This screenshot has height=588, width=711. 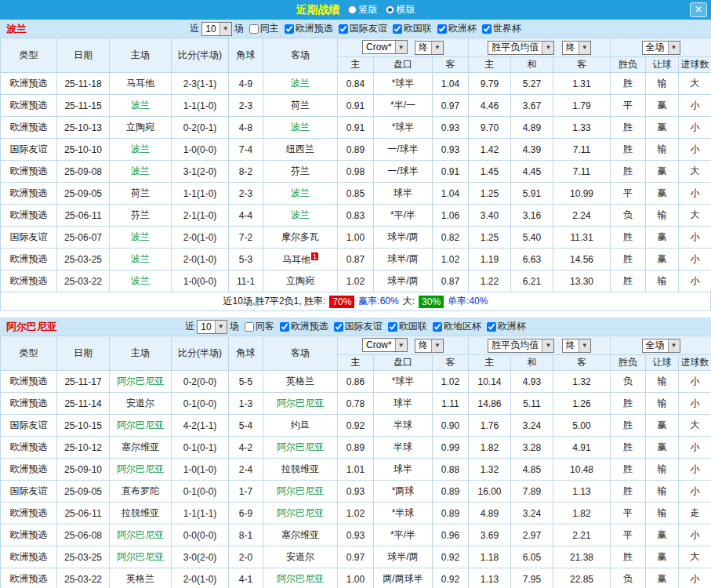 What do you see at coordinates (403, 65) in the screenshot?
I see `subcol-handicap: 盘口` at bounding box center [403, 65].